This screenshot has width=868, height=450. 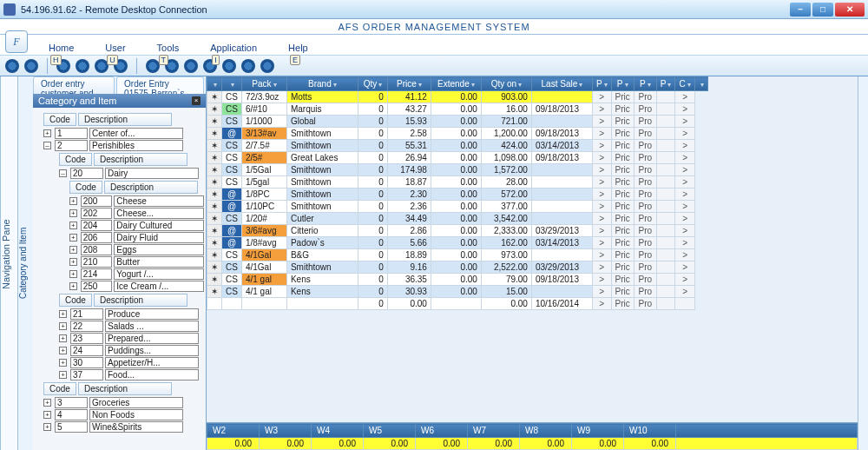 I want to click on grid-row: ✶CS1/20#Cutler034.490.003,542.00>PricPro…, so click(x=458, y=219).